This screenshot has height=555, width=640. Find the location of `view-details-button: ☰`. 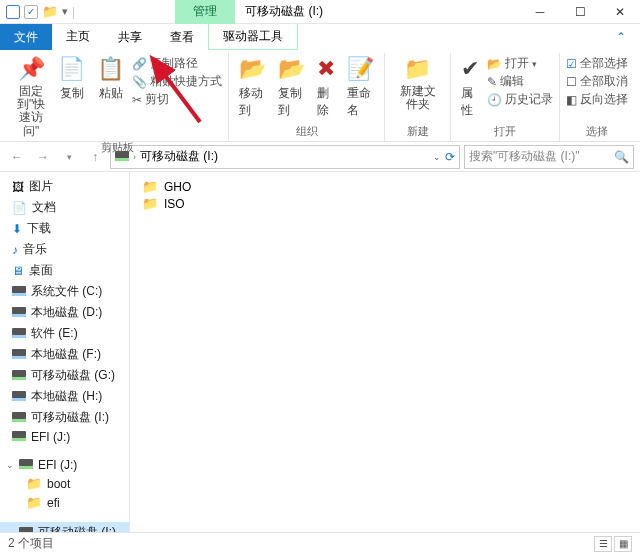

view-details-button: ☰ is located at coordinates (603, 544).